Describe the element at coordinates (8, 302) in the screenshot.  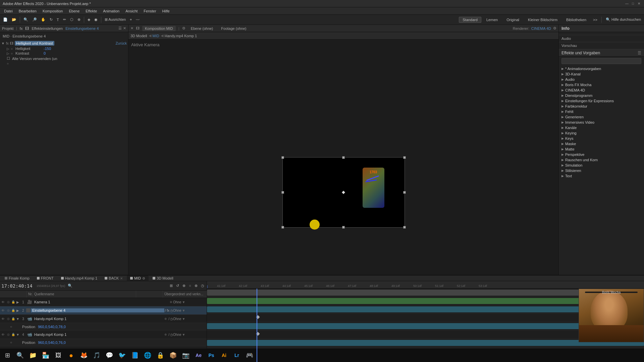
I see `layer-1-solo: ◎` at that location.